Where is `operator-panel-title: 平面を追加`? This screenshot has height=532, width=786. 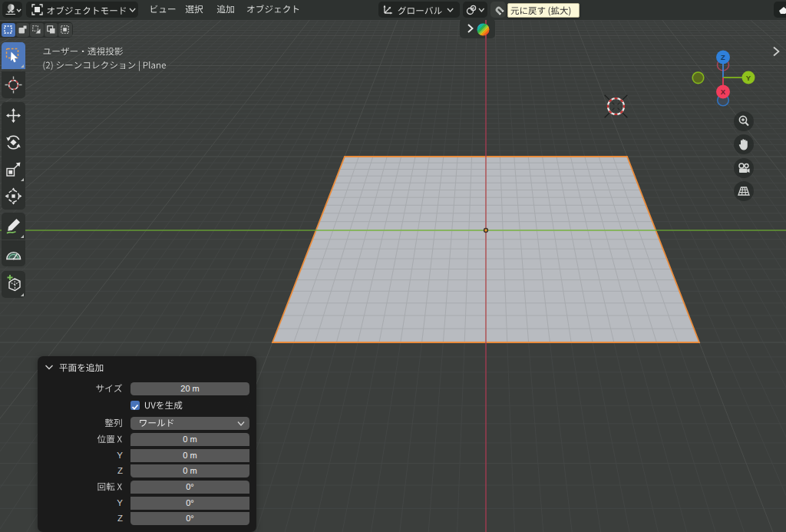 operator-panel-title: 平面を追加 is located at coordinates (82, 368).